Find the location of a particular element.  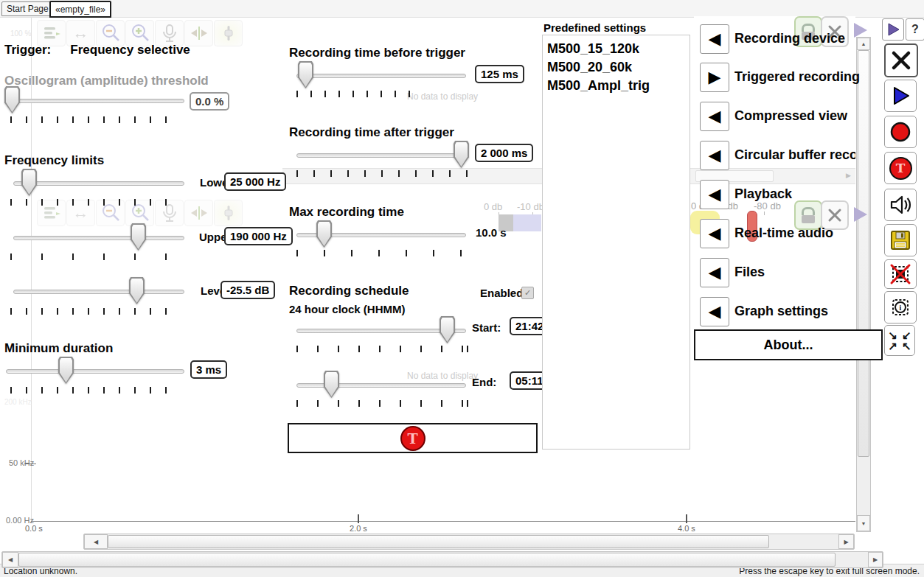

menu-item-circular-buffer: Circular buffer recording is located at coordinates (795, 155).